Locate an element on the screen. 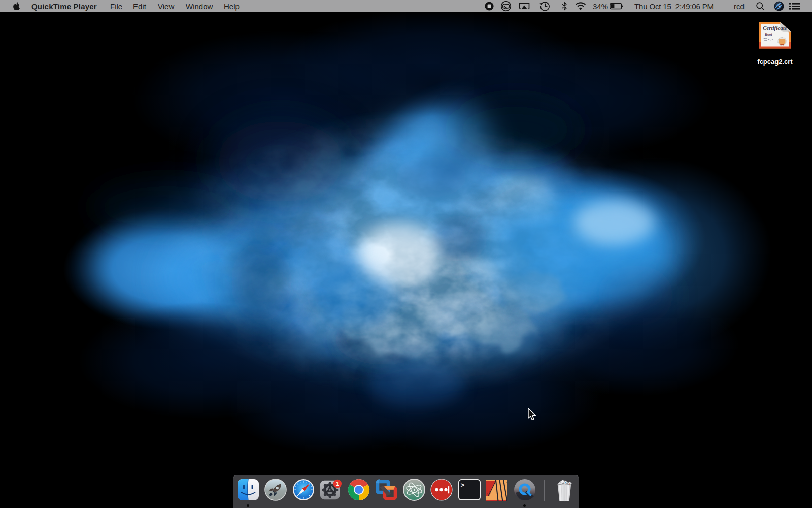 This screenshot has height=508, width=812. svg-text: Certificate is located at coordinates (775, 28).